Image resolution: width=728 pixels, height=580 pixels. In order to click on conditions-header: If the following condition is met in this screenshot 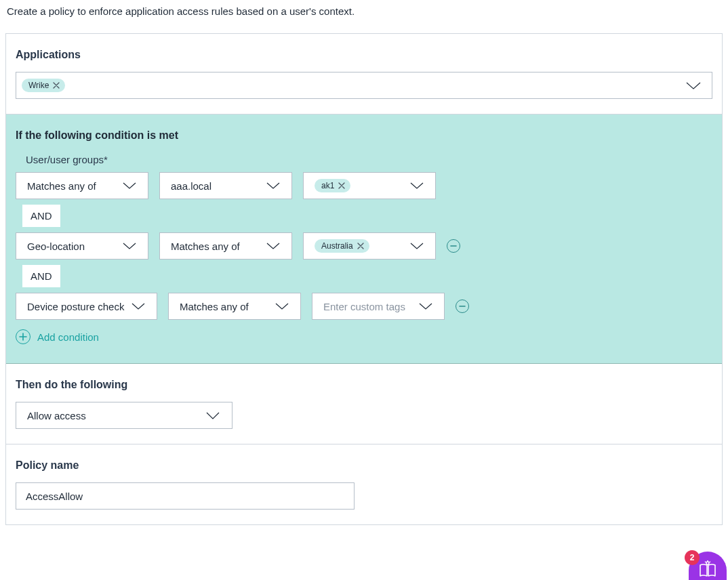, I will do `click(364, 136)`.